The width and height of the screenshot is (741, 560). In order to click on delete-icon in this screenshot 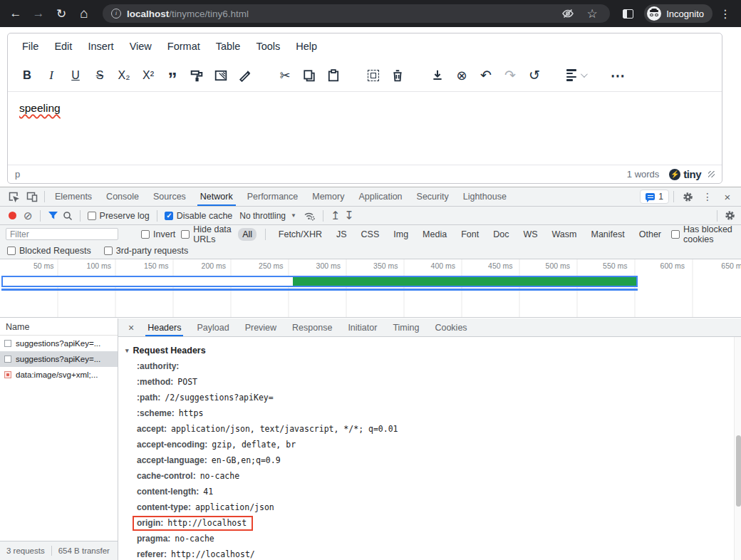, I will do `click(398, 76)`.